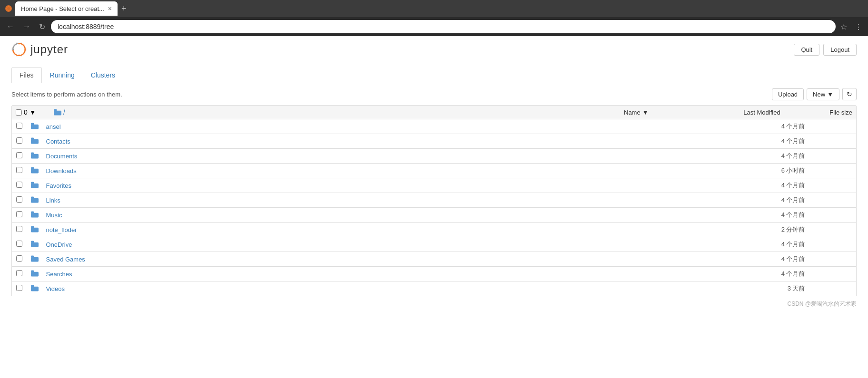 The image size is (868, 378). I want to click on row-name-cell: note_floder, so click(383, 230).